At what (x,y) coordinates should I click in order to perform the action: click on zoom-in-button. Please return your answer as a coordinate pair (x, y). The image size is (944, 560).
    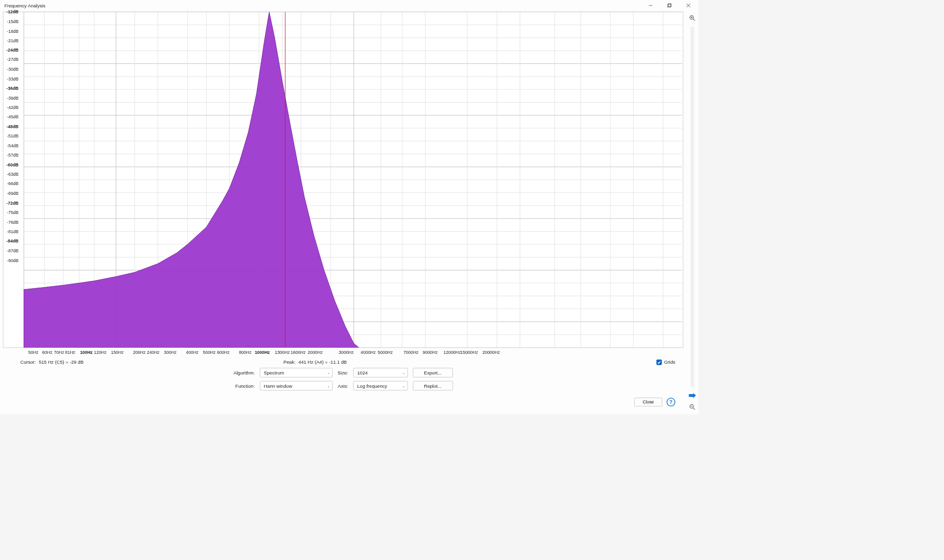
    Looking at the image, I should click on (693, 18).